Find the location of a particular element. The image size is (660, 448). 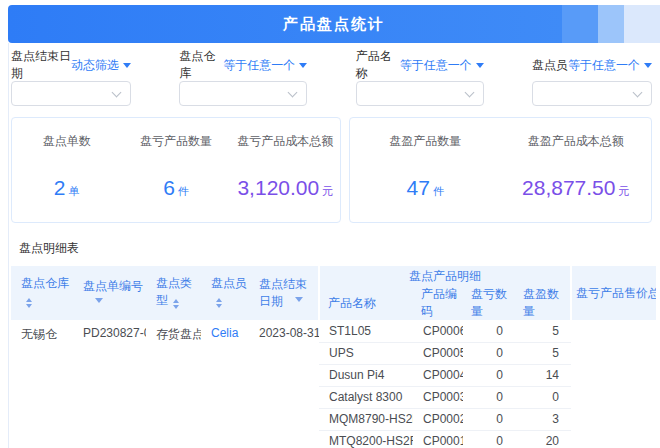

stat-card-gain: 盘盈产品数量 47件 盘盈产品成本总额 28,877.50元 is located at coordinates (500, 170).